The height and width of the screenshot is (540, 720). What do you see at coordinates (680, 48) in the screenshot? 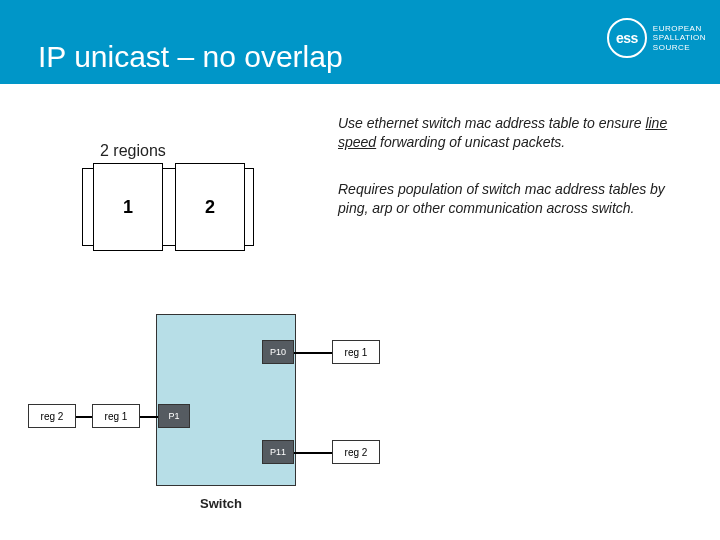
I see `logo-line3: SOURCE` at bounding box center [680, 48].